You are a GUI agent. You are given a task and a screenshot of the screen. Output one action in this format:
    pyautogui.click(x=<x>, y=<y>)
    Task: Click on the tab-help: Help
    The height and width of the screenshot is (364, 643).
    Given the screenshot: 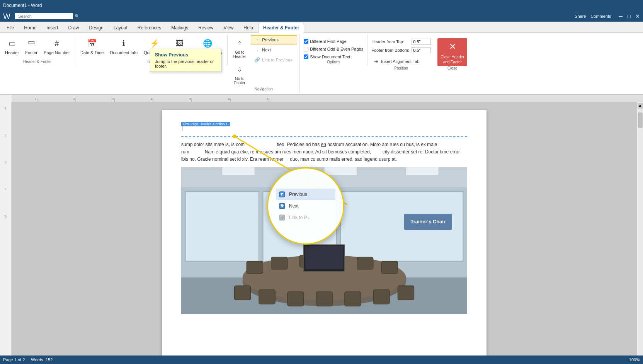 What is the action you would take?
    pyautogui.click(x=248, y=27)
    